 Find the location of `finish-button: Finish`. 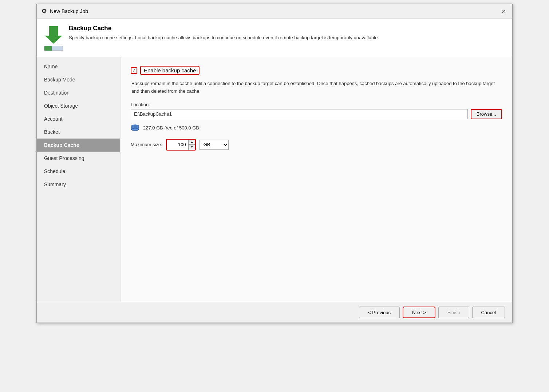

finish-button: Finish is located at coordinates (454, 312).